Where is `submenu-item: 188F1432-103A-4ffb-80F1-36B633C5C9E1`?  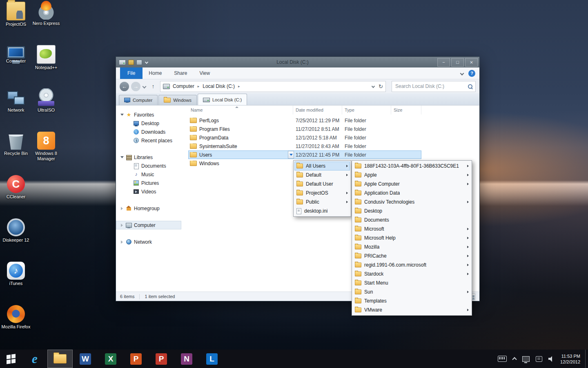
submenu-item: 188F1432-103A-4ffb-80F1-36B633C5C9E1 is located at coordinates (412, 166).